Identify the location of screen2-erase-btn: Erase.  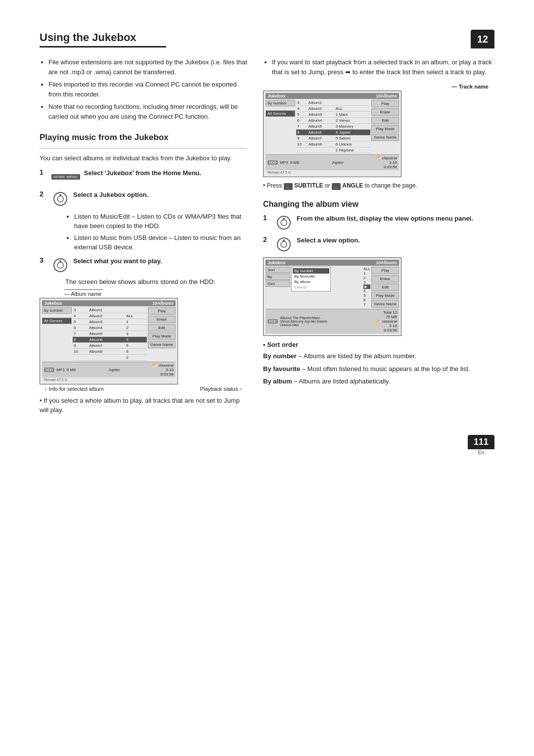
(385, 112).